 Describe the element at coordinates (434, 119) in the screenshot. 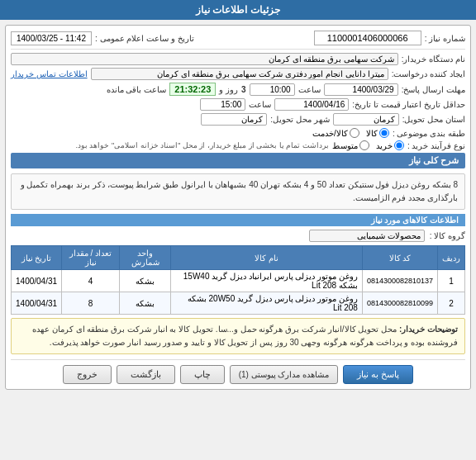

I see `ostan-label: استان محل تحویل:` at that location.